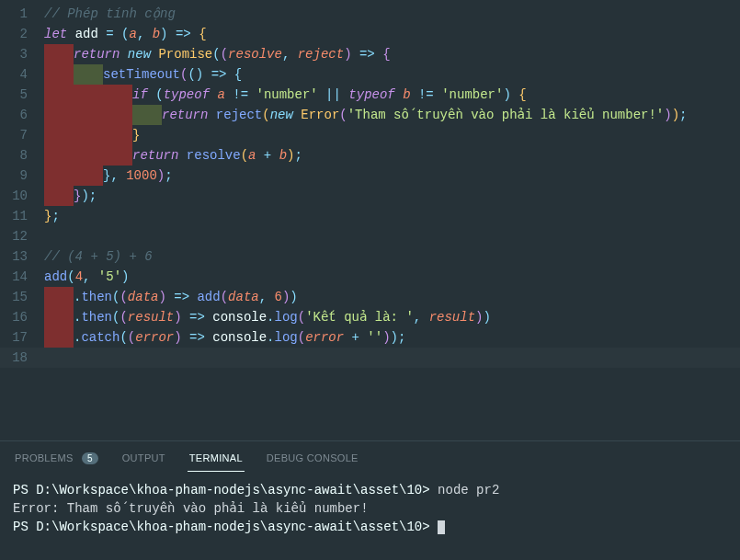 The width and height of the screenshot is (740, 560). I want to click on token-func: catch, so click(100, 337).